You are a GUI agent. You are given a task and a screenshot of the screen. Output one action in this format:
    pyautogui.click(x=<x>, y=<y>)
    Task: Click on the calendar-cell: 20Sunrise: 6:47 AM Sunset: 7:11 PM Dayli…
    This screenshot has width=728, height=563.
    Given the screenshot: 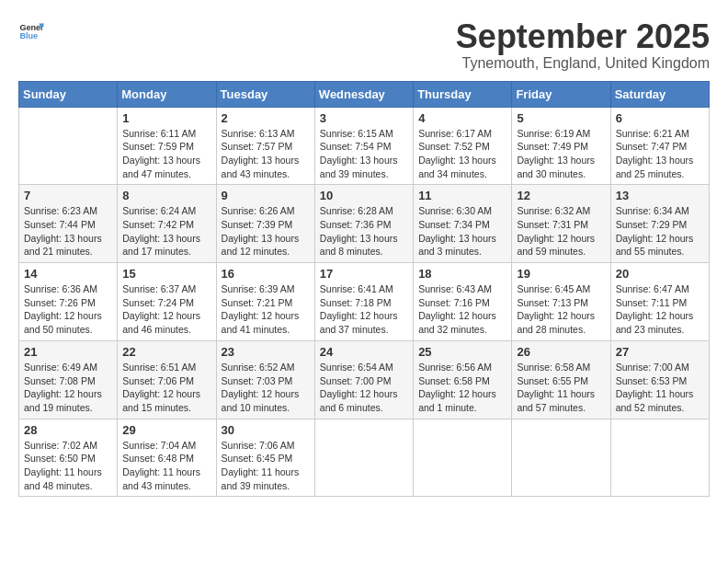 What is the action you would take?
    pyautogui.click(x=660, y=302)
    